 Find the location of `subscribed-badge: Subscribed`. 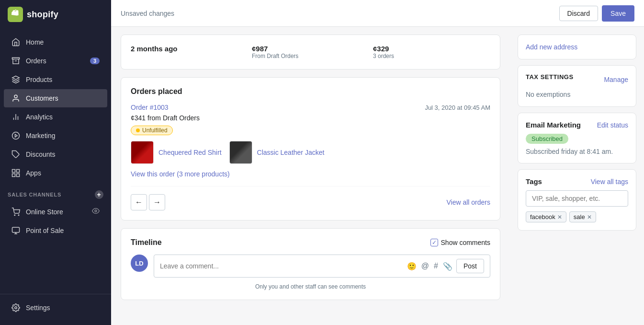

subscribed-badge: Subscribed is located at coordinates (547, 139).